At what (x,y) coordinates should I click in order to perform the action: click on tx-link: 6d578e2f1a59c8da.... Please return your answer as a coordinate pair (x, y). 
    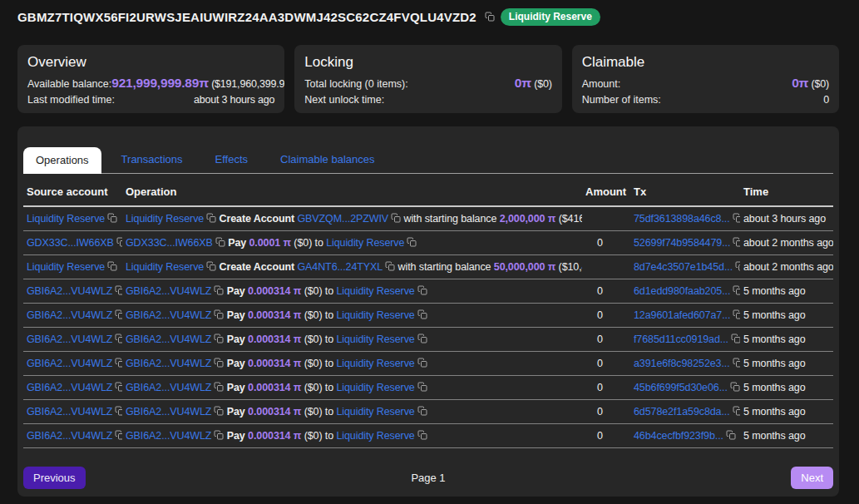
    Looking at the image, I should click on (682, 412).